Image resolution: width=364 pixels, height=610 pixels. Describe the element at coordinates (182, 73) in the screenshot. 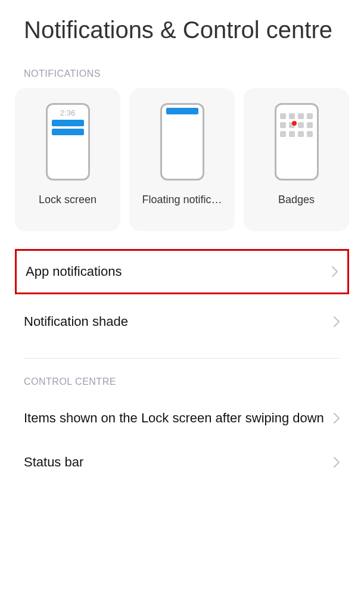

I see `section-header-notifications: NOTIFICATIONS` at that location.